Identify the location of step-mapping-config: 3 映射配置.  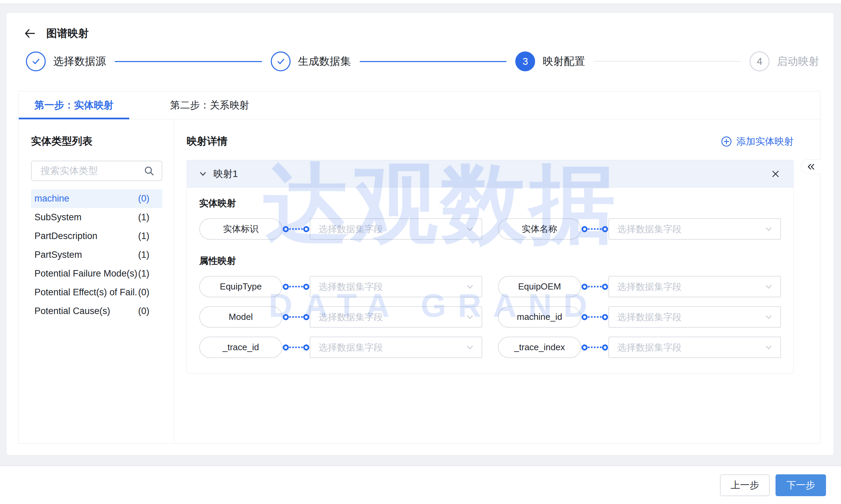
(550, 61).